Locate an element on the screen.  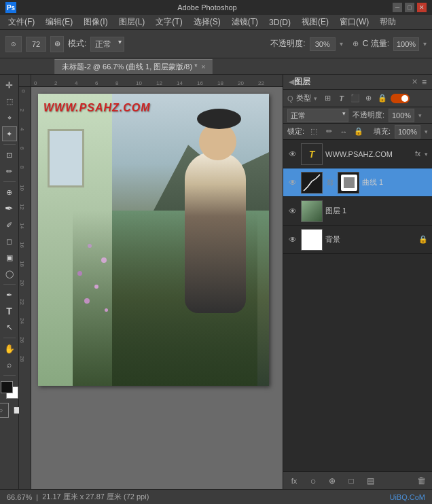
add-mask-btn: ○ is located at coordinates (313, 481).